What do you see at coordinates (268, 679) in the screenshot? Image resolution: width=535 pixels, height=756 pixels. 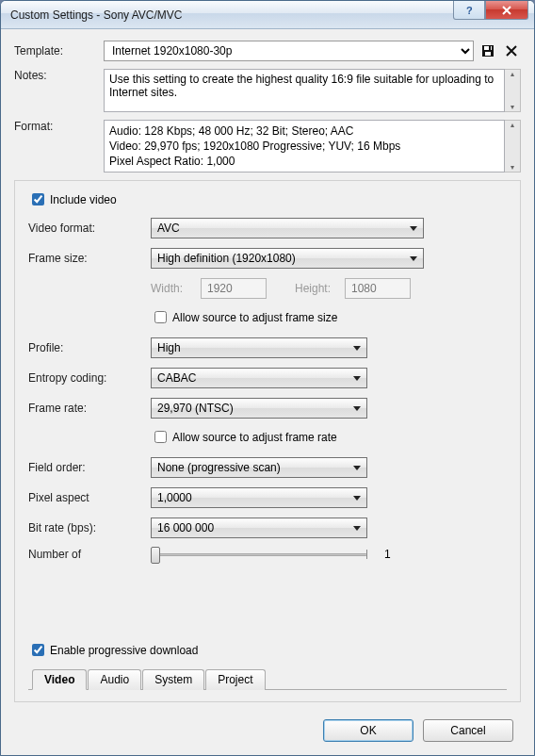 I see `tab-bar: Video Audio System Project` at bounding box center [268, 679].